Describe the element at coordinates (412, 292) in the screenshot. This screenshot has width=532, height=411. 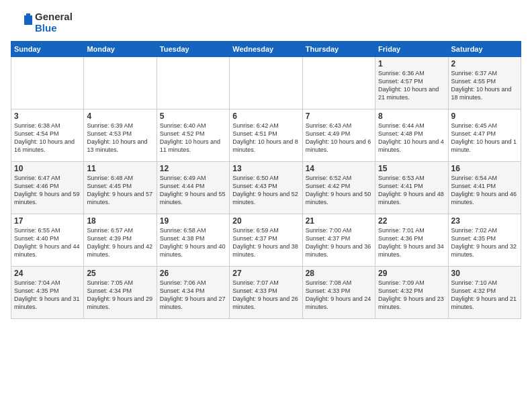
I see `calendar-cell: 29Sunrise: 7:09 AM Sunset: 4:32 PM Dayli…` at that location.